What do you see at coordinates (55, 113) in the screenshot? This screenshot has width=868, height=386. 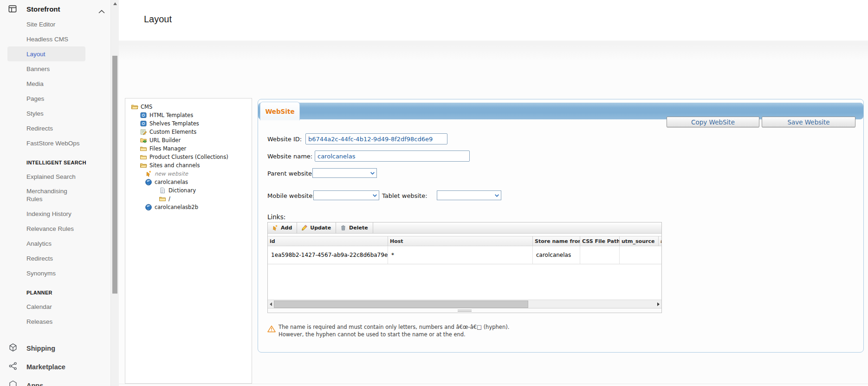 I see `sidebar-item-styles: Styles` at bounding box center [55, 113].